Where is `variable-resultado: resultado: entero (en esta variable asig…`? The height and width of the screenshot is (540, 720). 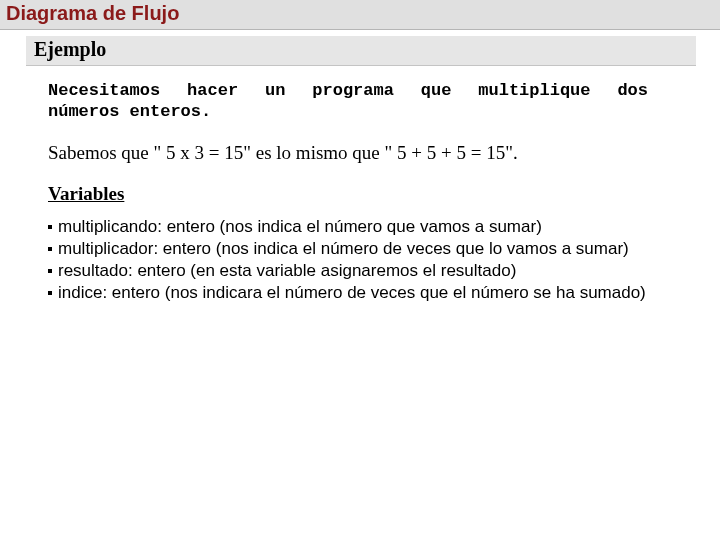
variable-resultado: resultado: entero (en esta variable asig… is located at coordinates (287, 270).